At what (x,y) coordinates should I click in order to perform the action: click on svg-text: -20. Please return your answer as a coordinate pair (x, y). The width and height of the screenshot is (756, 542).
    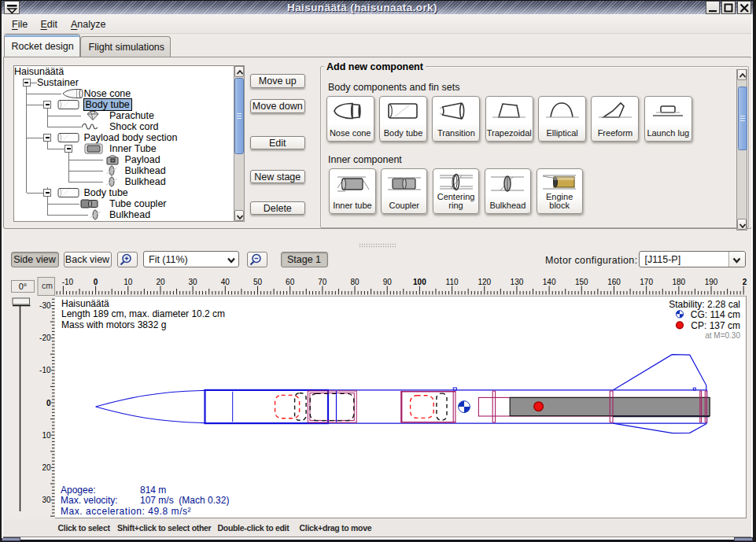
    Looking at the image, I should click on (46, 338).